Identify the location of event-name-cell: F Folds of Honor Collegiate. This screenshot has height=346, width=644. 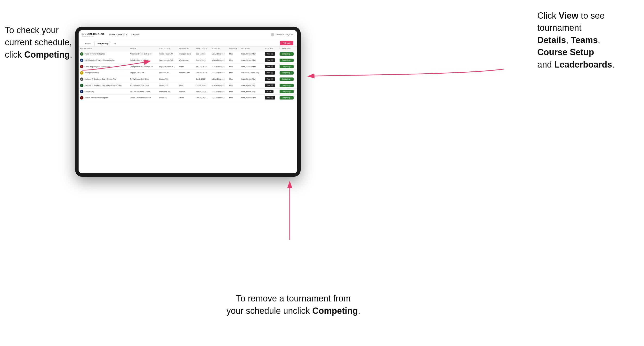
(104, 54).